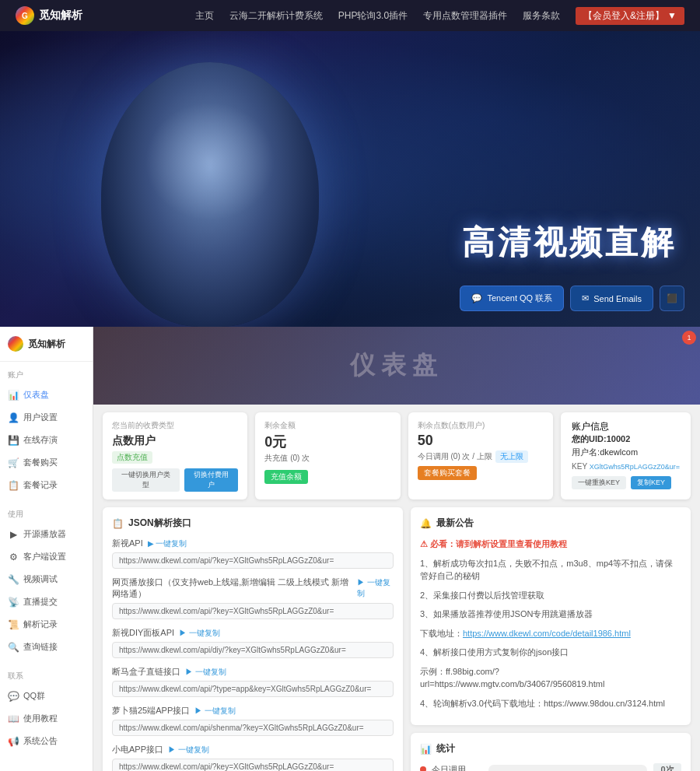 Image resolution: width=700 pixels, height=771 pixels. I want to click on refresh-key-btn: 一键重换KEY, so click(599, 482).